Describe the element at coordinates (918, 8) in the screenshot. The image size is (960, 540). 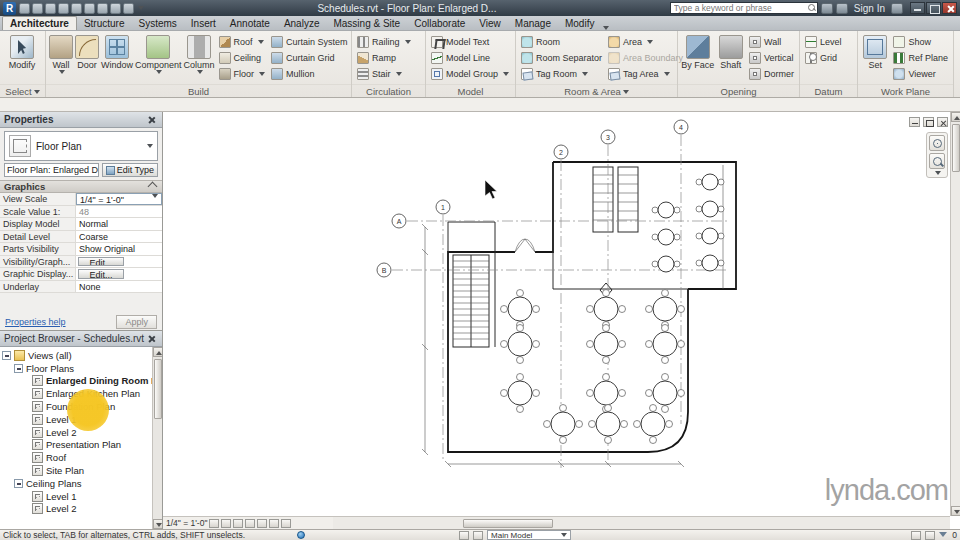
I see `minimize-button` at that location.